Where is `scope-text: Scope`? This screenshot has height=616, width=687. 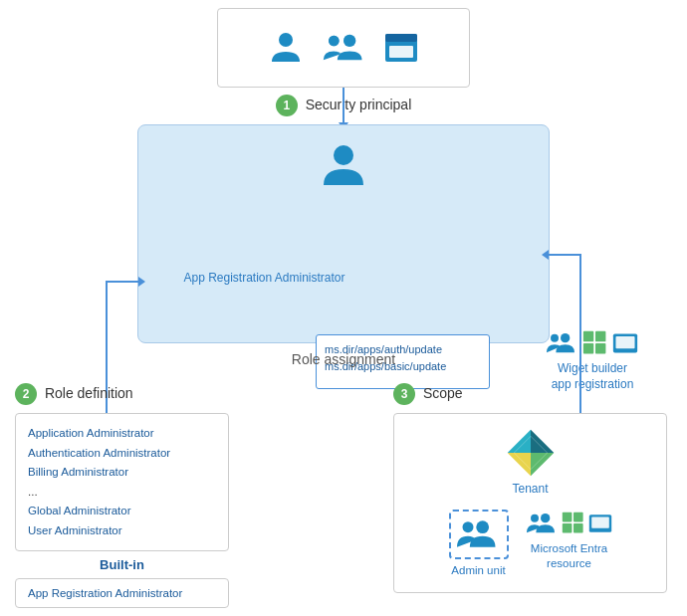 scope-text: Scope is located at coordinates (443, 393).